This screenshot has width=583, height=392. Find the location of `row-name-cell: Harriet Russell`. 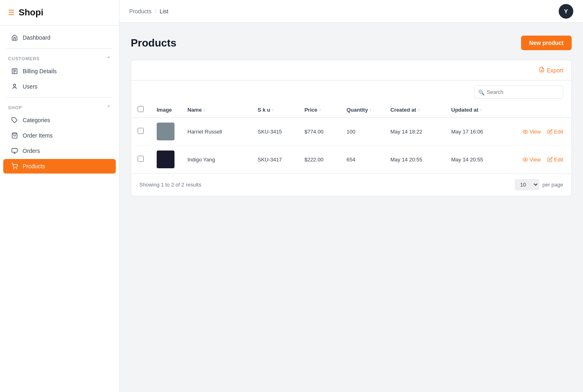

row-name-cell: Harriet Russell is located at coordinates (216, 132).